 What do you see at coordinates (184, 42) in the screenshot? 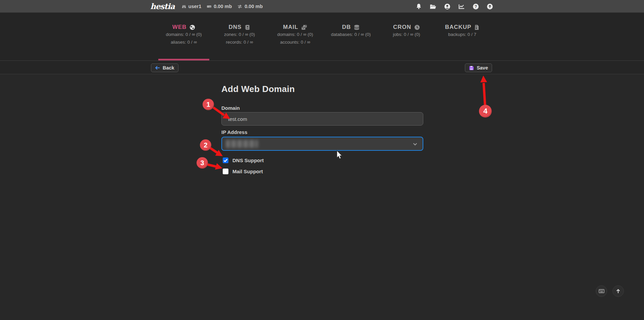
I see `tab-web-stat: aliases: 0 / ∞` at bounding box center [184, 42].